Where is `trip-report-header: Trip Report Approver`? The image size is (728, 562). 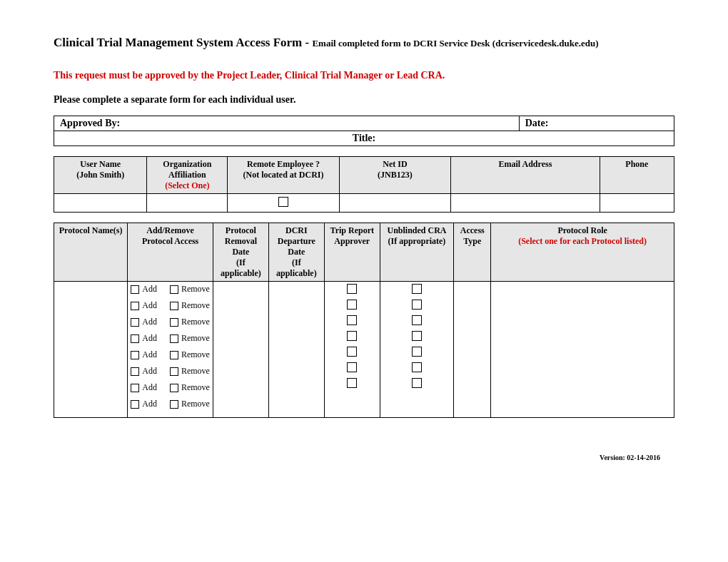
trip-report-header: Trip Report Approver is located at coordinates (352, 252).